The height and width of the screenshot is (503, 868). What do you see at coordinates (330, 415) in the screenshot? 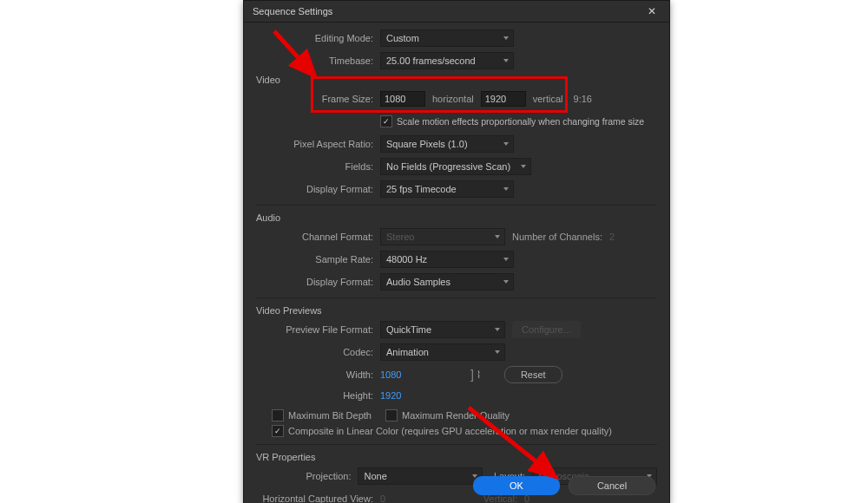
I see `max-bit-depth-label: Maximum Bit Depth` at bounding box center [330, 415].